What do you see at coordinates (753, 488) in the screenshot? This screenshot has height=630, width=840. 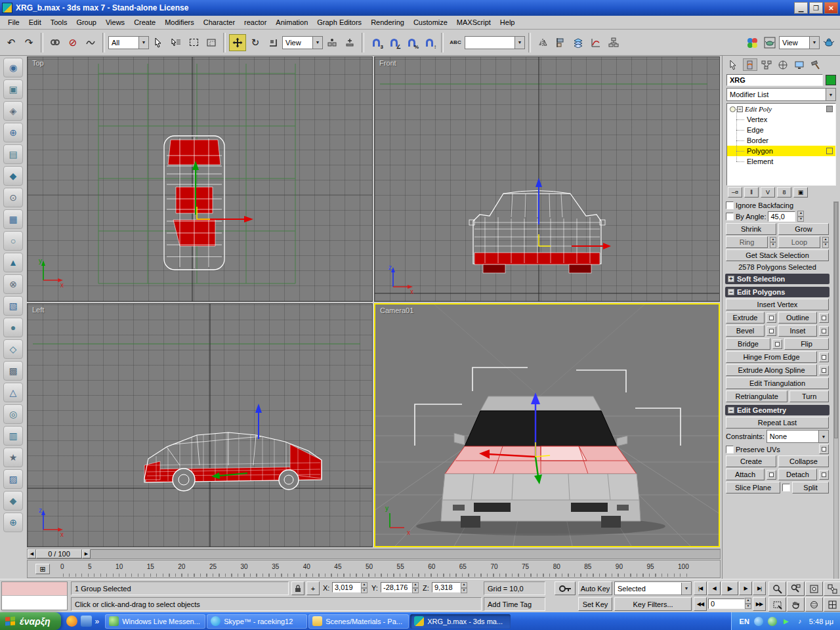 I see `slice-plane-button: Slice Plane` at bounding box center [753, 488].